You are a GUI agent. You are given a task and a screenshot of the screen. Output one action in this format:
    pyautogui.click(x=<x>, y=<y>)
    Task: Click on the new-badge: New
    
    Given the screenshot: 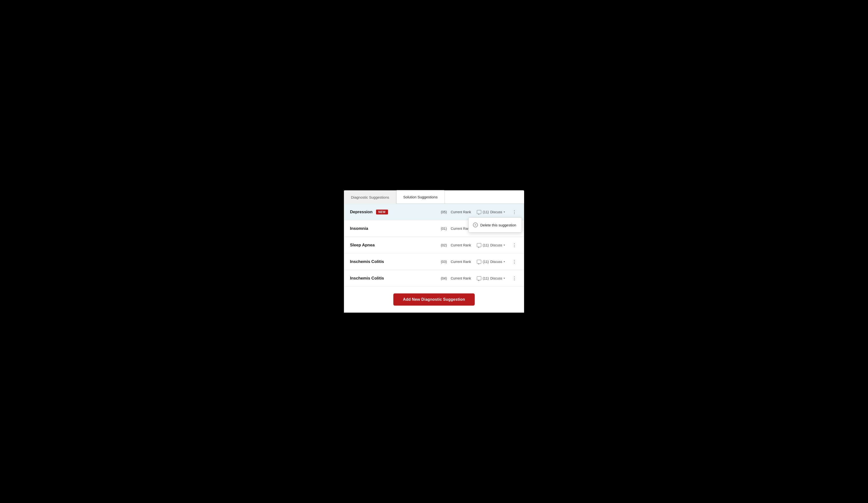 What is the action you would take?
    pyautogui.click(x=382, y=212)
    